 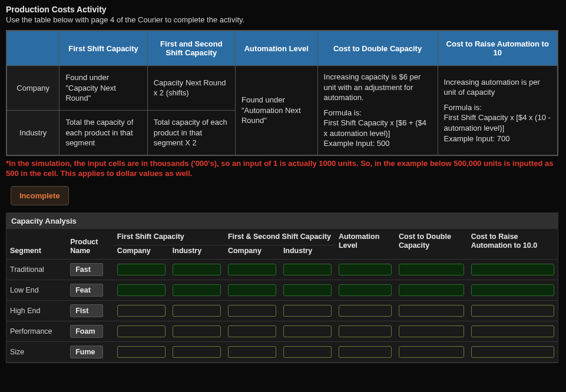 I want to click on col-double: Cost to Double Capacity, so click(x=431, y=244).